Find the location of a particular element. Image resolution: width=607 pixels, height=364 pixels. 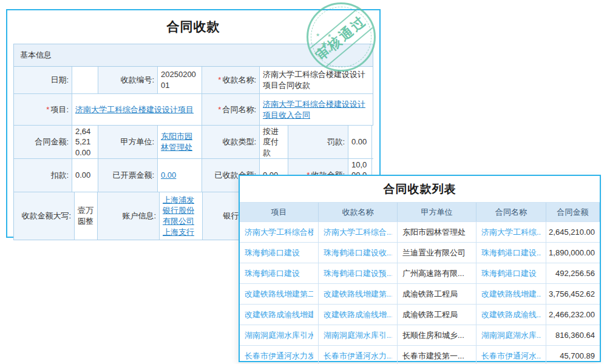

contract-name-link: 珠海鹤港口建设... is located at coordinates (511, 253).